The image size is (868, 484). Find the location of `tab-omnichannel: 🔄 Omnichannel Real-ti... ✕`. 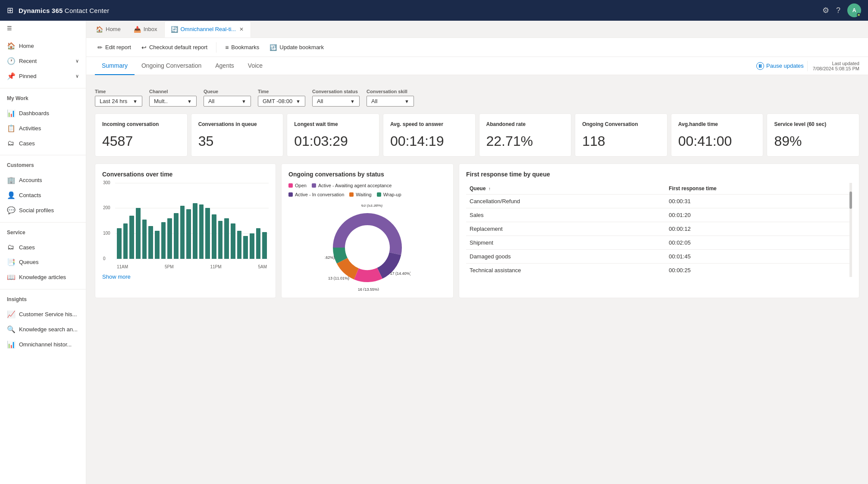

tab-omnichannel: 🔄 Omnichannel Real-ti... ✕ is located at coordinates (208, 29).